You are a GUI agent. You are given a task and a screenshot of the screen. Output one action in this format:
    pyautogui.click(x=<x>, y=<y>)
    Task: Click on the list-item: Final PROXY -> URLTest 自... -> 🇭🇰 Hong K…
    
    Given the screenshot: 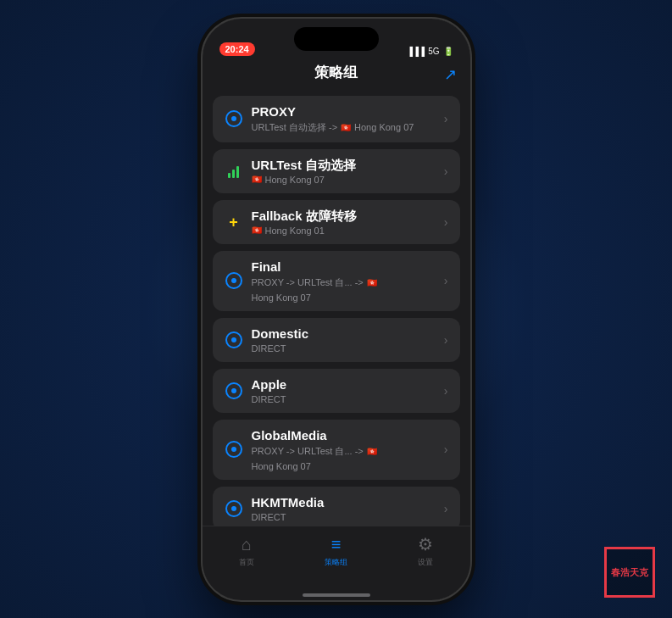 What is the action you would take?
    pyautogui.click(x=336, y=281)
    